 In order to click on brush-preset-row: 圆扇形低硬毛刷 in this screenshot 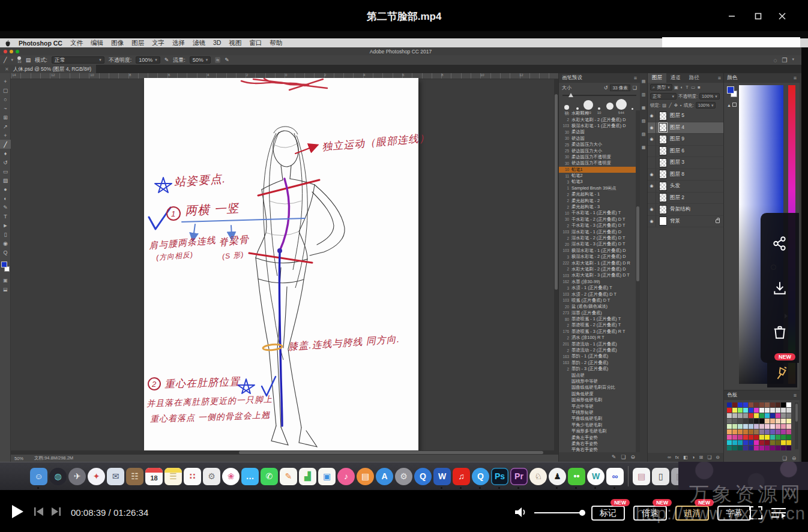, I will do `click(597, 400)`.